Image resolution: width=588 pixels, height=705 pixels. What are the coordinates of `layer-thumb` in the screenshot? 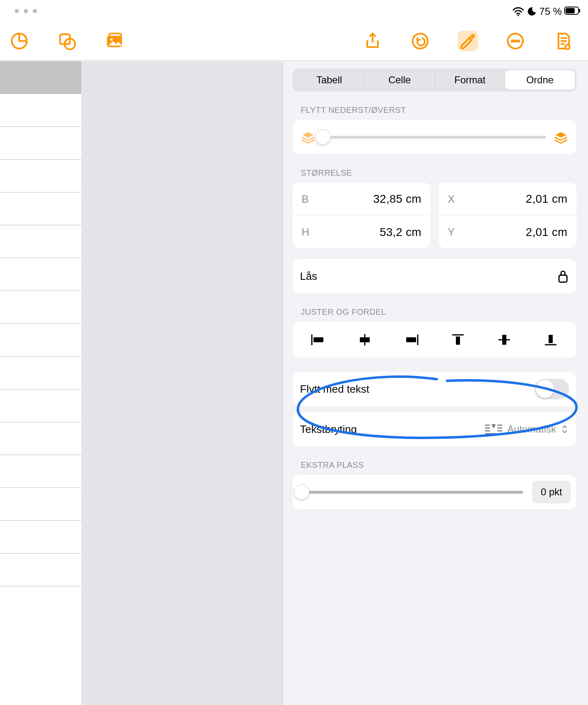 It's located at (323, 137).